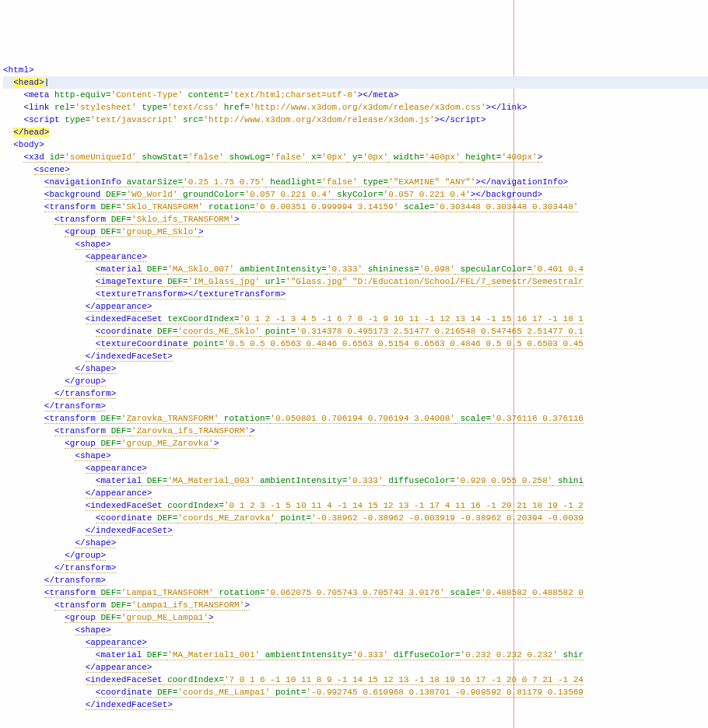 The width and height of the screenshot is (708, 728). What do you see at coordinates (356, 618) in the screenshot?
I see `code-line: <group DEF='group_ME_Lampa1'>` at bounding box center [356, 618].